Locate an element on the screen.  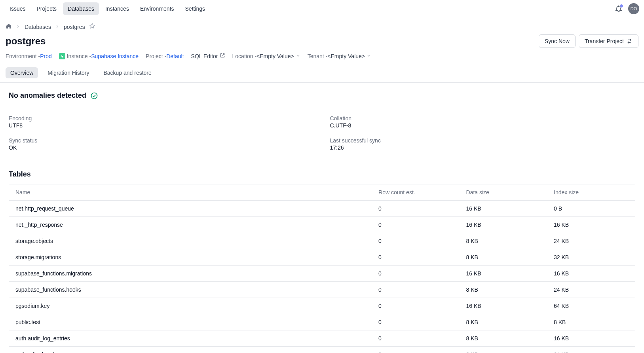
tab-overview: Overview is located at coordinates (22, 73).